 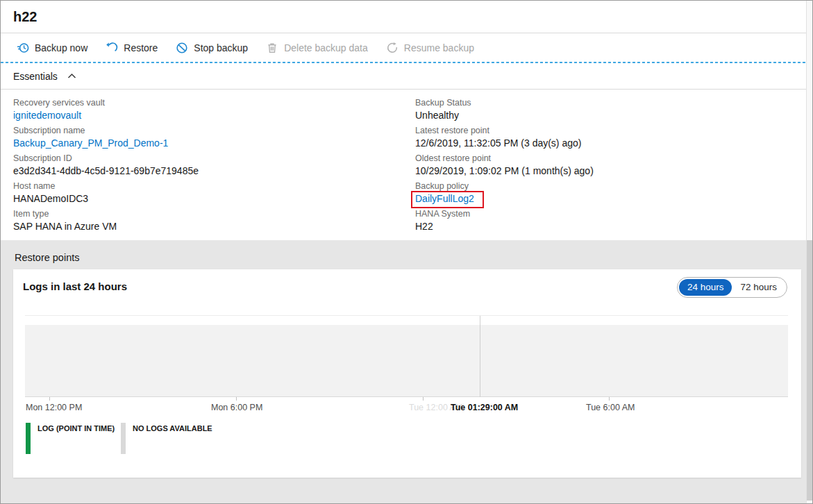 What do you see at coordinates (504, 171) in the screenshot?
I see `oldest-restore-point-value: 10/29/2019, 1:09:02 PM (1 month(s) ago)` at bounding box center [504, 171].